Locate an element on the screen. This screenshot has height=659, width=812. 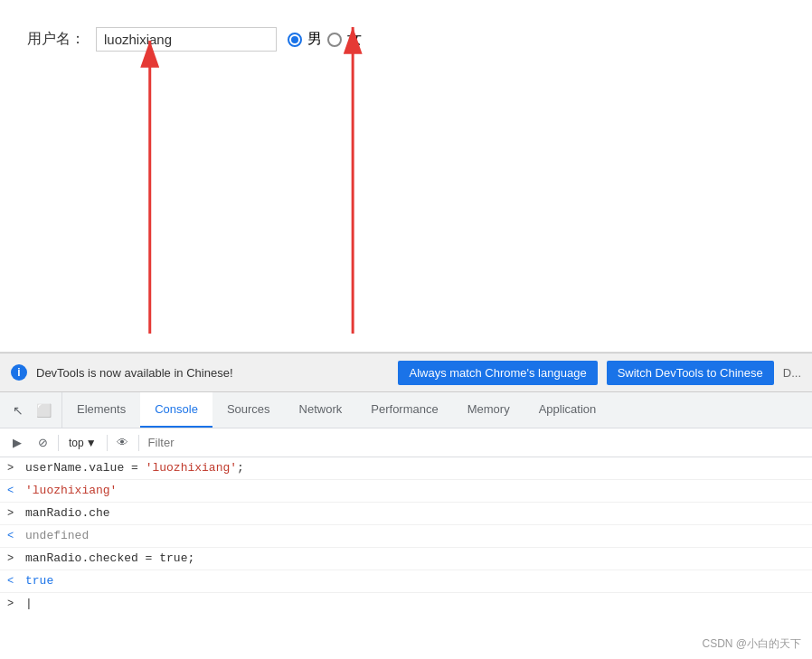
line-prefix-4: < is located at coordinates (14, 536).